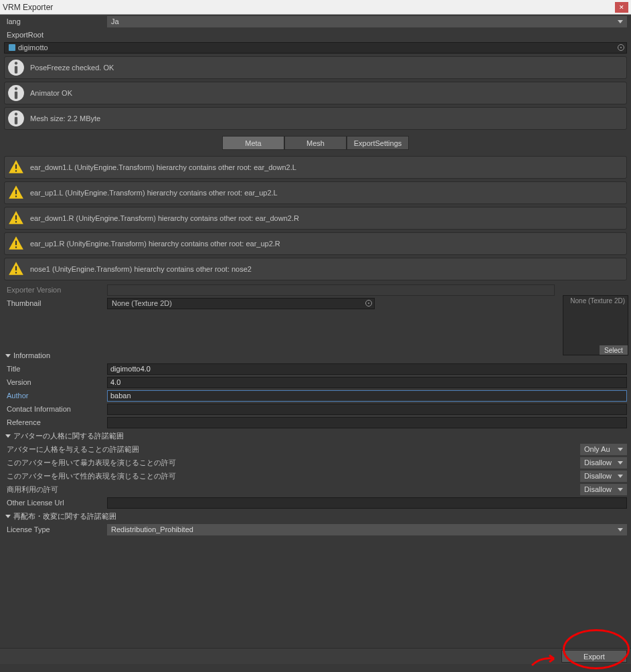 The height and width of the screenshot is (672, 631). What do you see at coordinates (141, 269) in the screenshot?
I see `warning-text: nose1 (UnityEngine.Transform) hierarchy …` at bounding box center [141, 269].